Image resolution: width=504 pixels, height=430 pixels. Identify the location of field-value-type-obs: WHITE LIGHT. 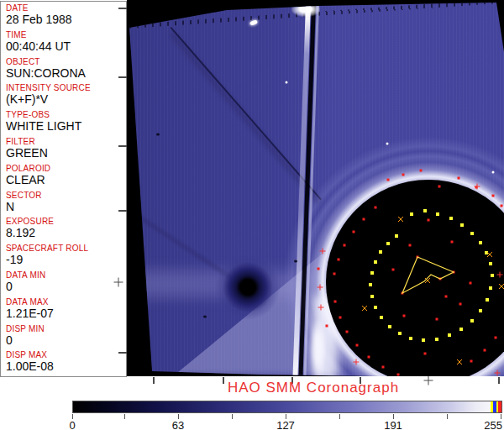
(65, 126).